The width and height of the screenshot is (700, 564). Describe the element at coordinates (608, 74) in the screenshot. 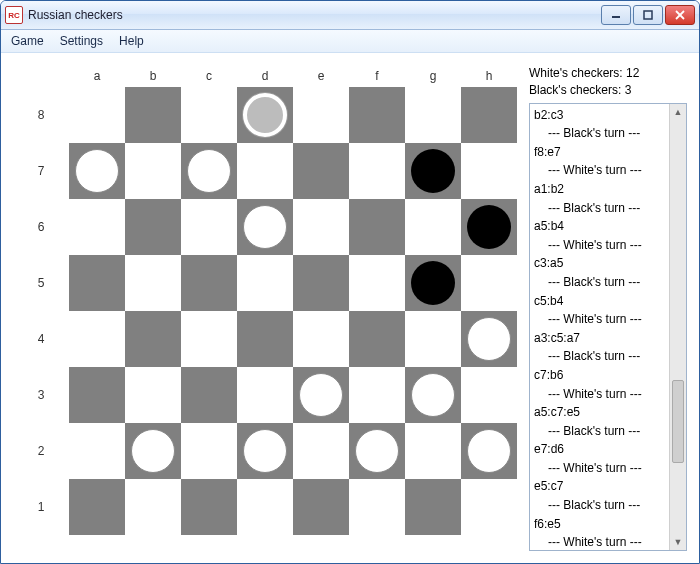

I see `white-count: White's checkers: 12` at that location.